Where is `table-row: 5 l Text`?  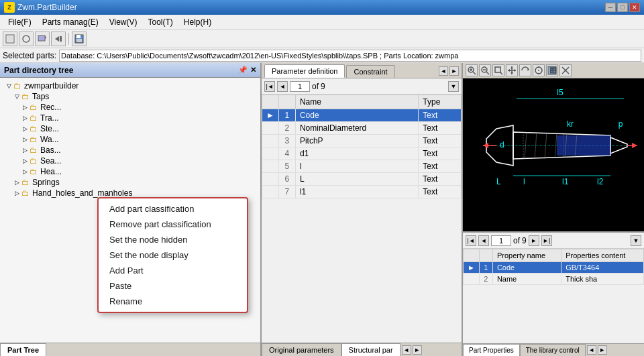 table-row: 5 l Text is located at coordinates (362, 166).